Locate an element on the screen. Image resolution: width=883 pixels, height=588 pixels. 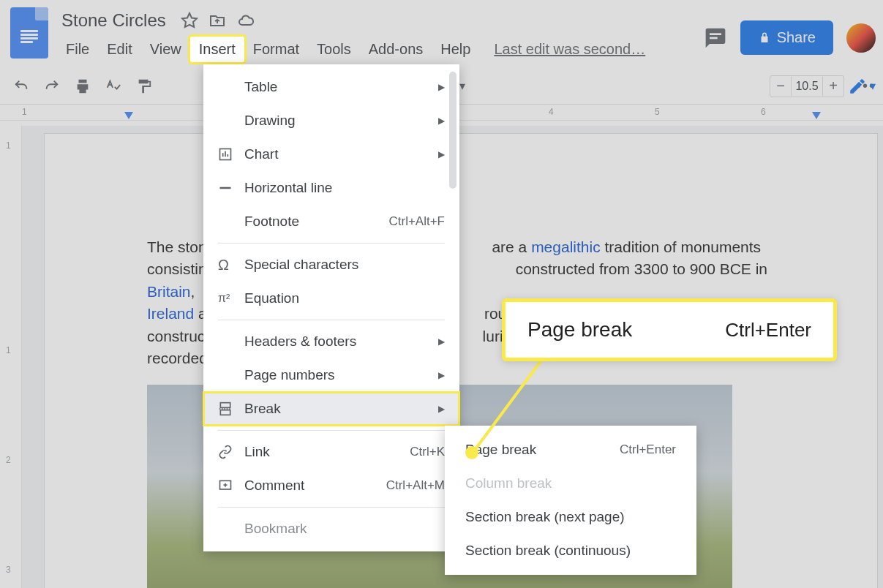
menu-item-drawing: Drawing▶ is located at coordinates (331, 121).